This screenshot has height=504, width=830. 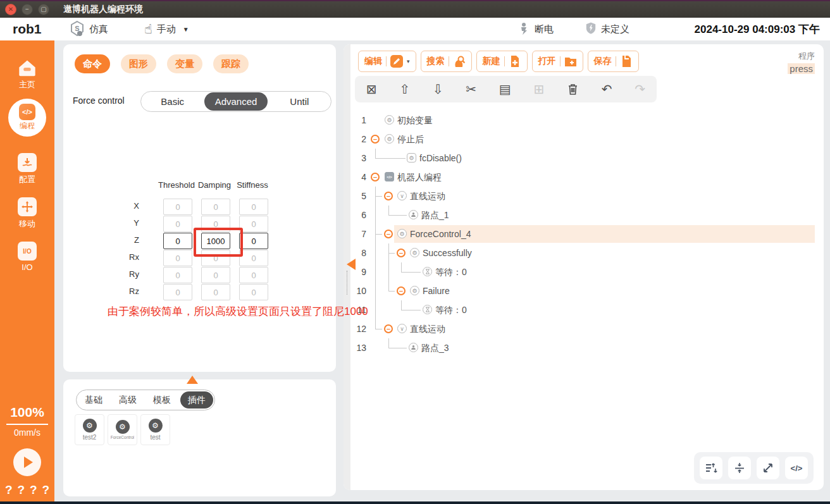 I want to click on speed-percent: 100%, so click(x=27, y=415).